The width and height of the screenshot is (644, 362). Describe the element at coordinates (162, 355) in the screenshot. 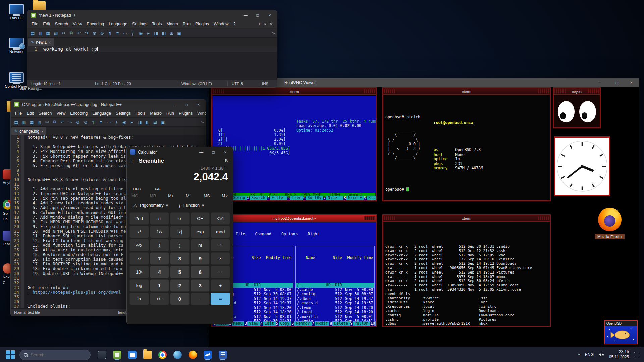

I see `taskbar-app-chrome` at that location.